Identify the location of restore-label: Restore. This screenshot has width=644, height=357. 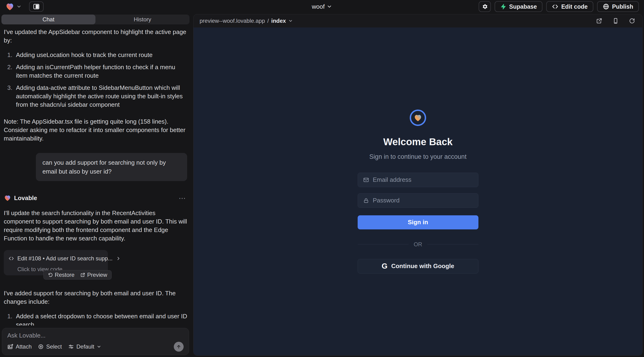
(65, 275).